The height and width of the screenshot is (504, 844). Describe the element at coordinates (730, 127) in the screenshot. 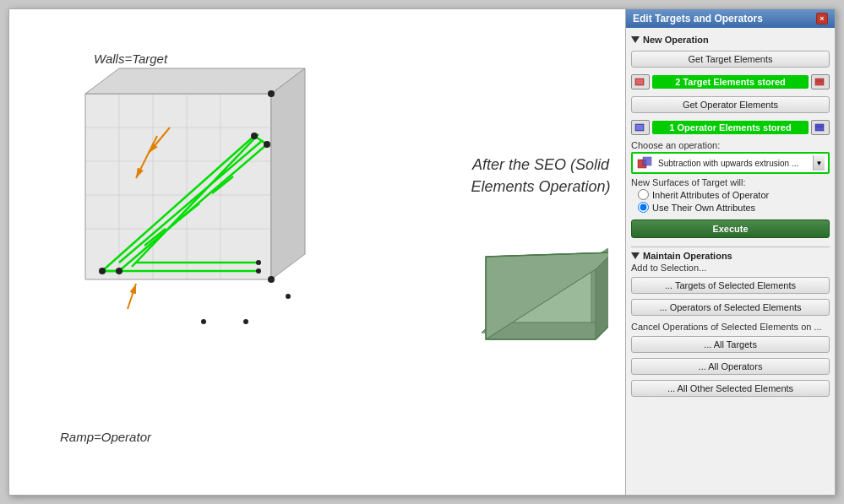

I see `operator-stored-badge: 1 Operator Elements stored` at that location.